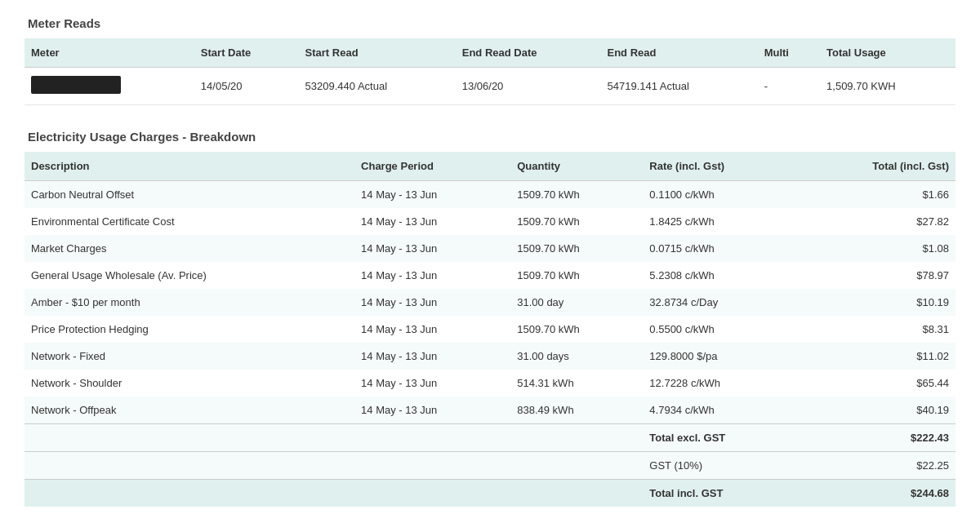 The height and width of the screenshot is (514, 980). What do you see at coordinates (877, 276) in the screenshot?
I see `total-cell: $78.97` at bounding box center [877, 276].